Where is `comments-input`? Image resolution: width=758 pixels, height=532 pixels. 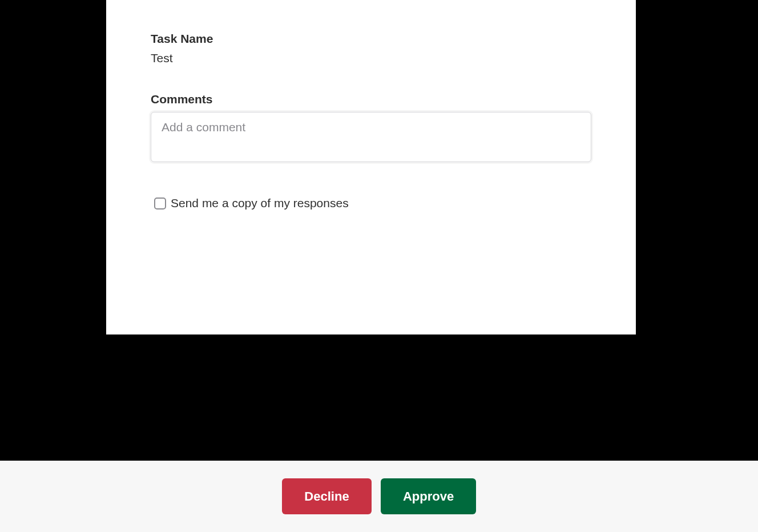
comments-input is located at coordinates (371, 137).